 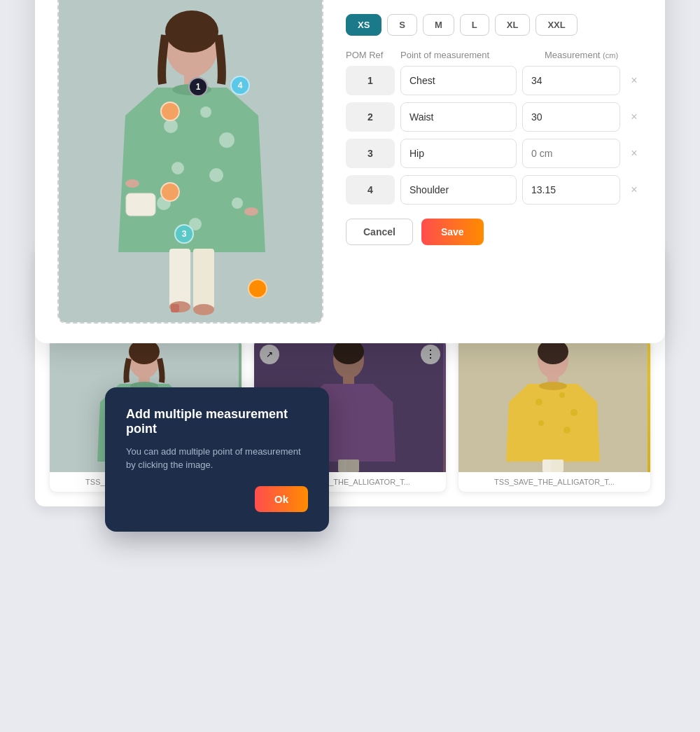 I want to click on size-btn-l: L, so click(x=475, y=25).